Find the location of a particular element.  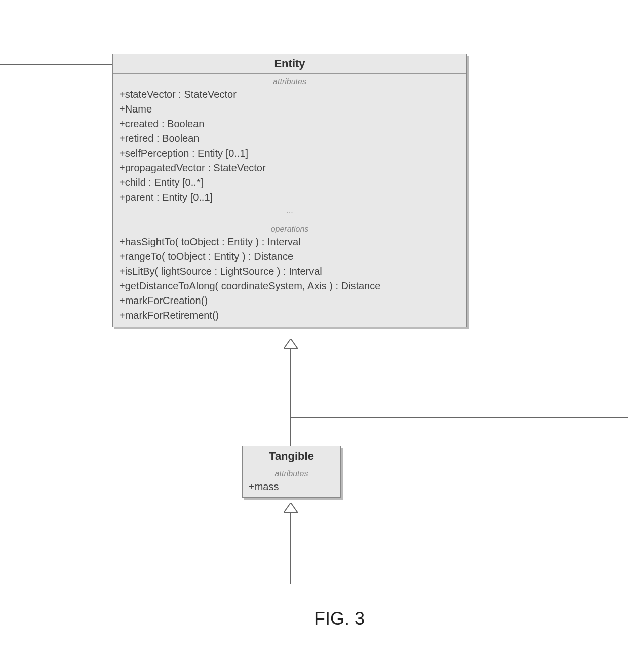

entity-attribute: +child : Entity [0..*] is located at coordinates (290, 182).